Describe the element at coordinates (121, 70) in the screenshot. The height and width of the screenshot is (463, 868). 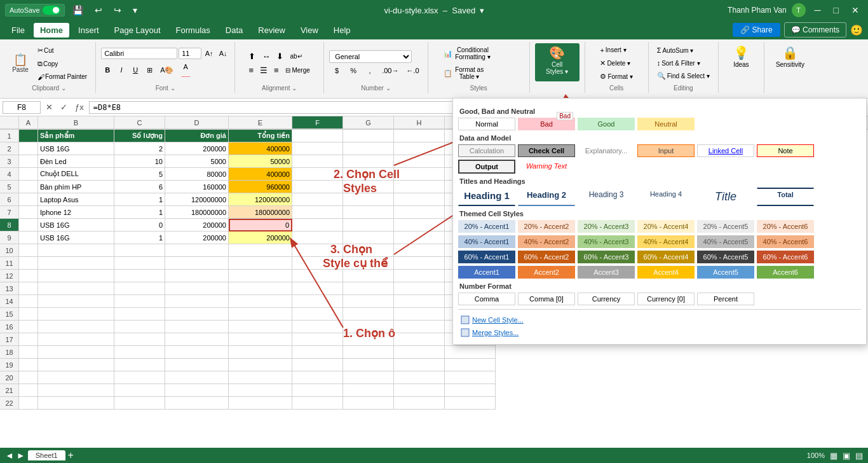
I see `italic-button: I` at that location.